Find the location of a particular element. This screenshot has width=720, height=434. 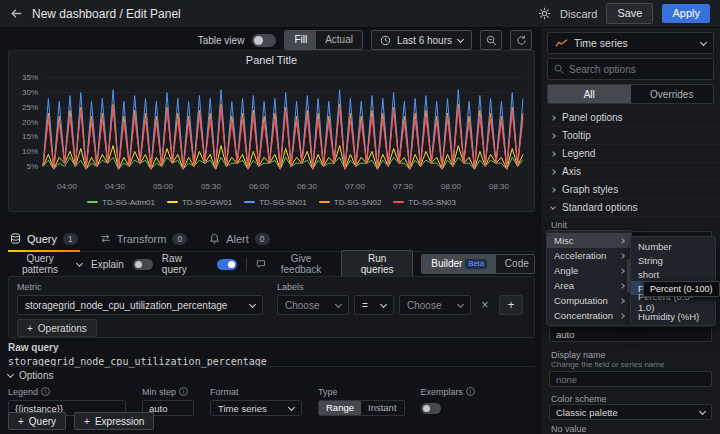

operations-label: Operations is located at coordinates (62, 328).